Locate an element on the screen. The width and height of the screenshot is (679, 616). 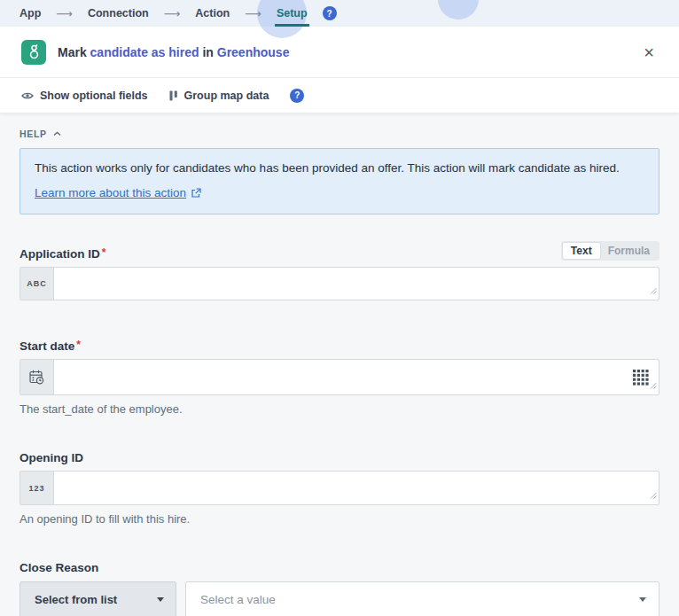
breadcrumb: App ⟶ Connection ⟶ Action ⟶ Setup ? is located at coordinates (340, 13).